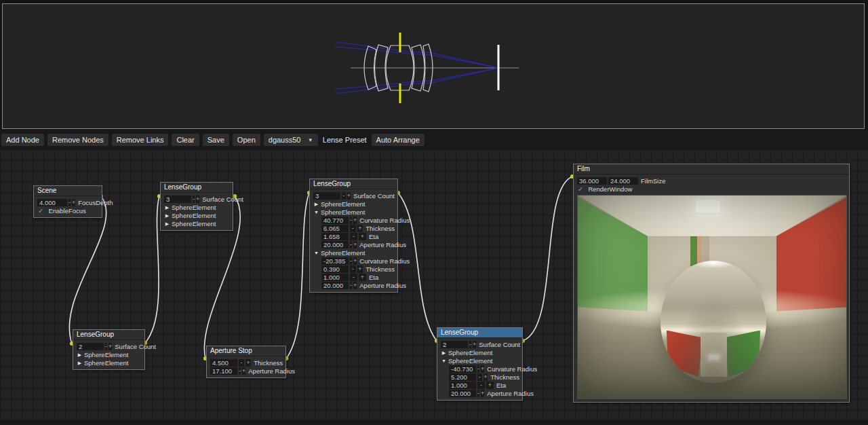 Image resolution: width=868 pixels, height=425 pixels. What do you see at coordinates (335, 236) in the screenshot?
I see `value-field: 1.658` at bounding box center [335, 236].